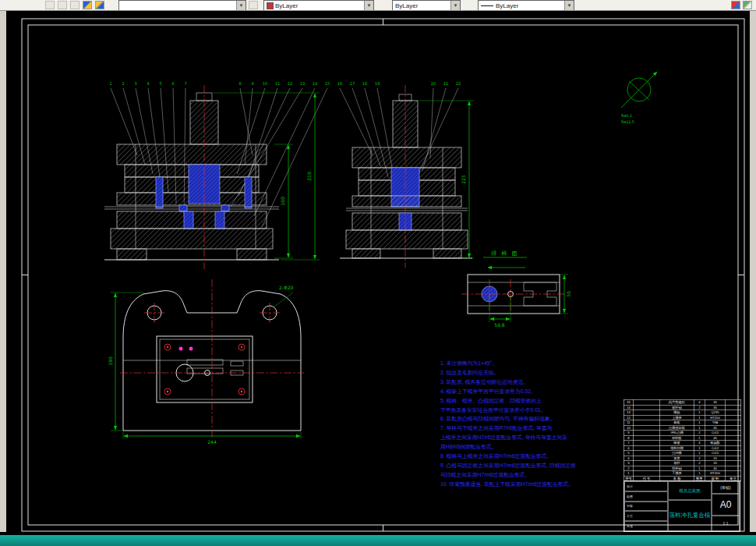  I want to click on balloon-number: 9, so click(253, 83).